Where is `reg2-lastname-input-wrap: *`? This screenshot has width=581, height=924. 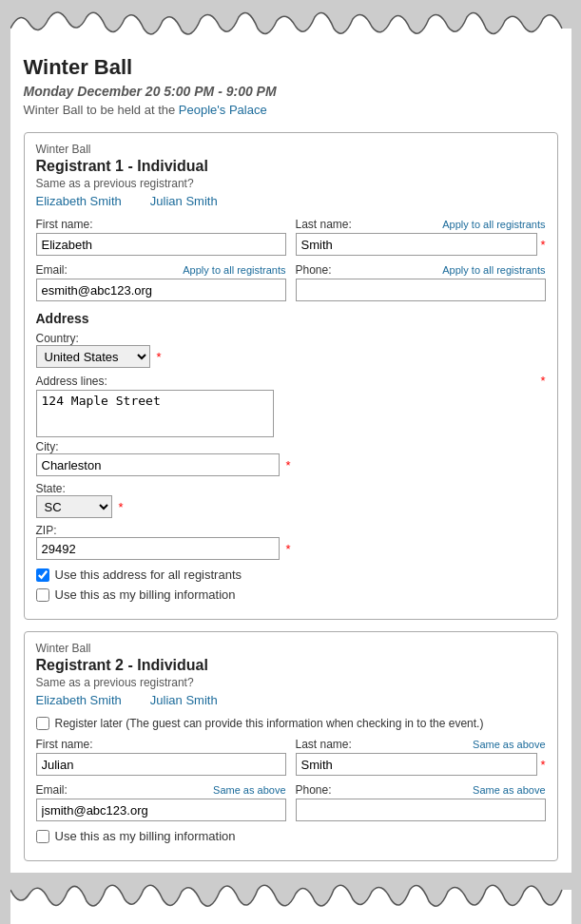
reg2-lastname-input-wrap: * is located at coordinates (420, 764).